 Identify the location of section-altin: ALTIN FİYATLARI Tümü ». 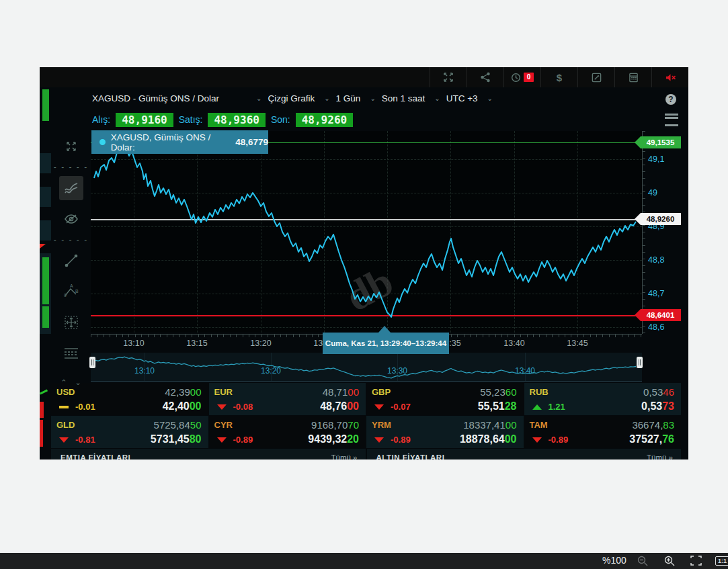
(524, 454).